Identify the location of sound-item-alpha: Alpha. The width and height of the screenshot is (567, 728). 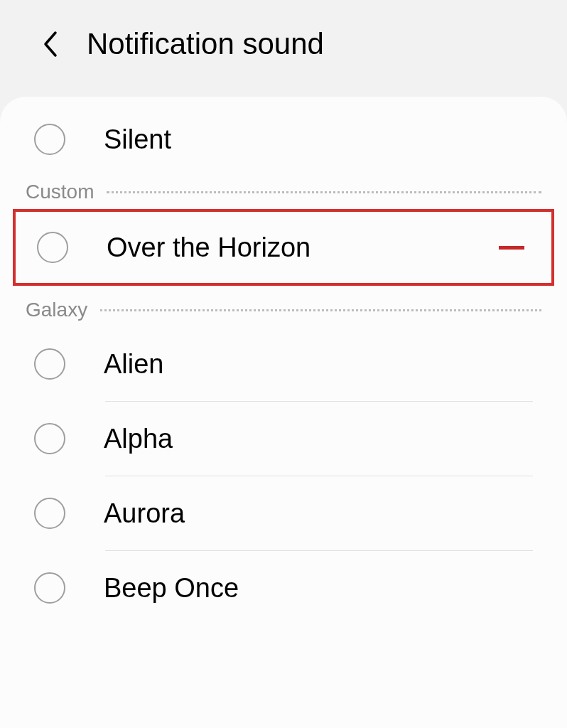
(284, 439).